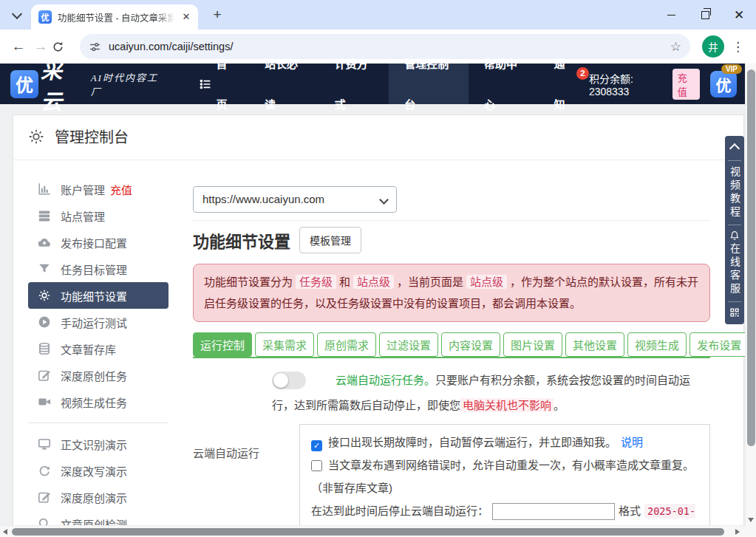 This screenshot has width=756, height=537. Describe the element at coordinates (533, 344) in the screenshot. I see `tab-6: 图片设置` at that location.